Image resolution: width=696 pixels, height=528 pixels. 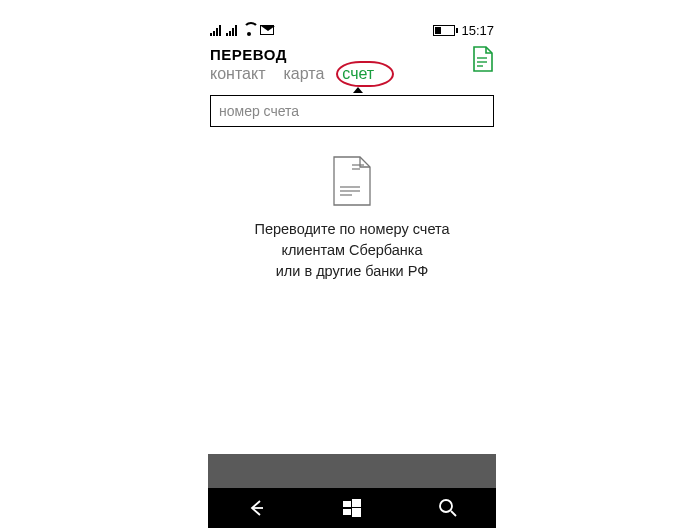 What do you see at coordinates (352, 471) in the screenshot?
I see `app-bar` at bounding box center [352, 471].